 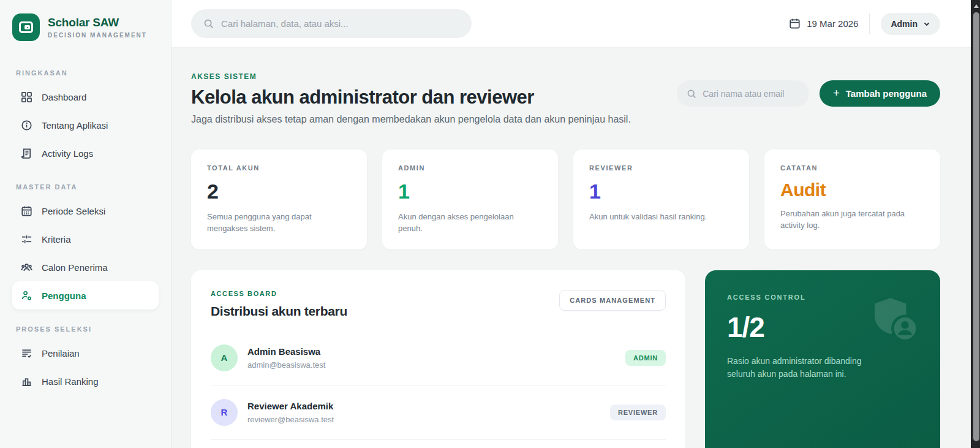 What do you see at coordinates (64, 97) in the screenshot?
I see `sidebar-item-label: Dashboard` at bounding box center [64, 97].